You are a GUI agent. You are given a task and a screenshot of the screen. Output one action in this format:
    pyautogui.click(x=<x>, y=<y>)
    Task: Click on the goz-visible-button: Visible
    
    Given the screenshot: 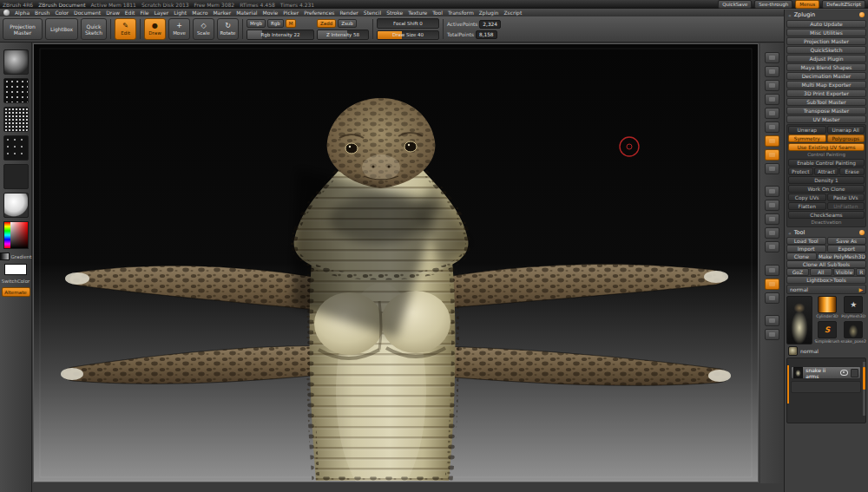 What is the action you would take?
    pyautogui.click(x=845, y=272)
    